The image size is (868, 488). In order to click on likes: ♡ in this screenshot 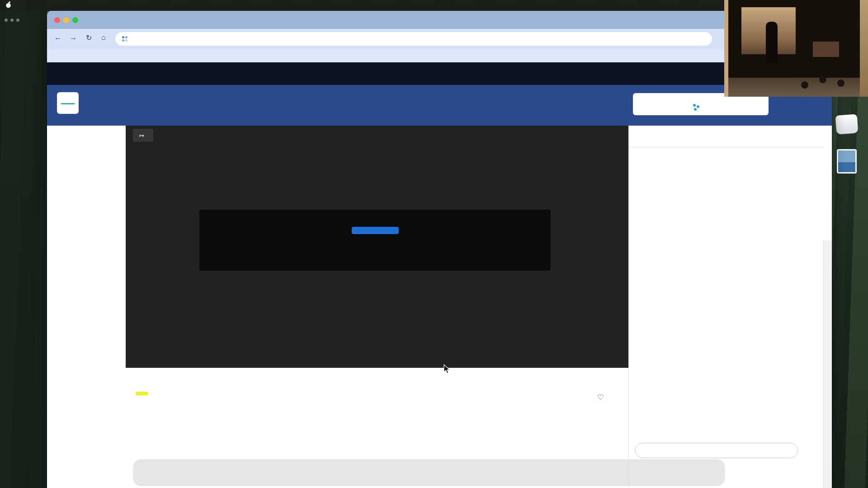, I will do `click(602, 398)`.